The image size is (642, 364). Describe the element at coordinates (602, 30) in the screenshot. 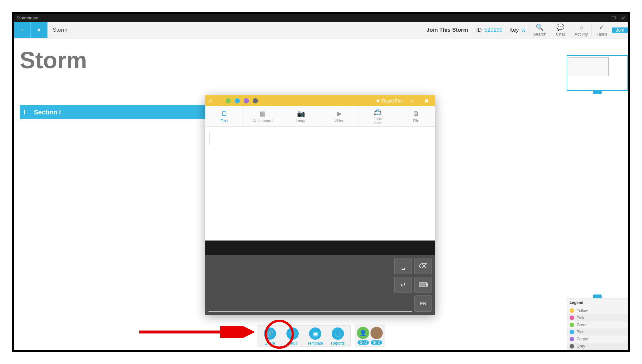

I see `tasks-button: ✓ Tasks` at that location.